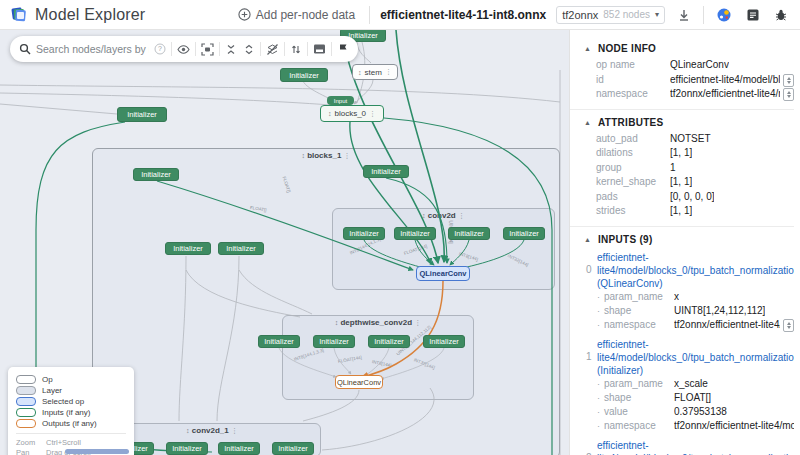 This screenshot has height=455, width=800. What do you see at coordinates (689, 48) in the screenshot?
I see `section-header-node-info: ▲NODE INFO` at bounding box center [689, 48].